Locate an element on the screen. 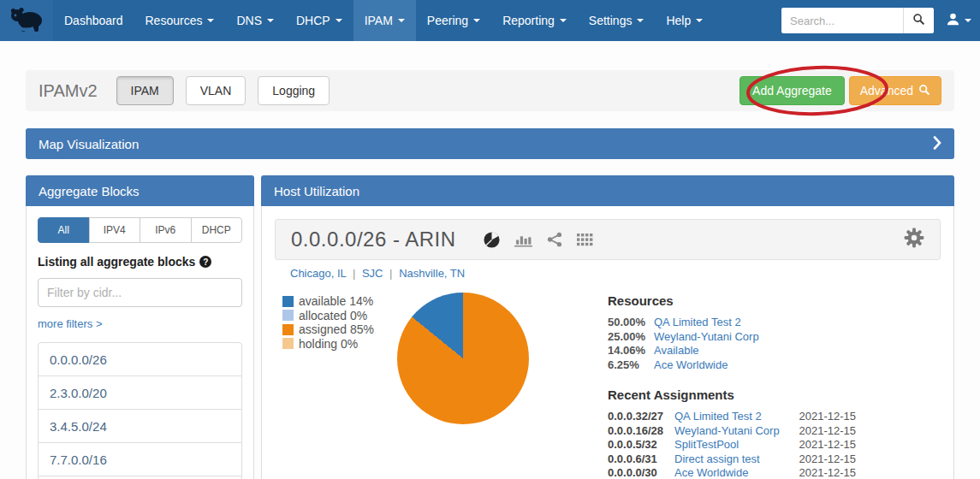 Image resolution: width=980 pixels, height=479 pixels. tab-vlan: VLAN is located at coordinates (216, 91).